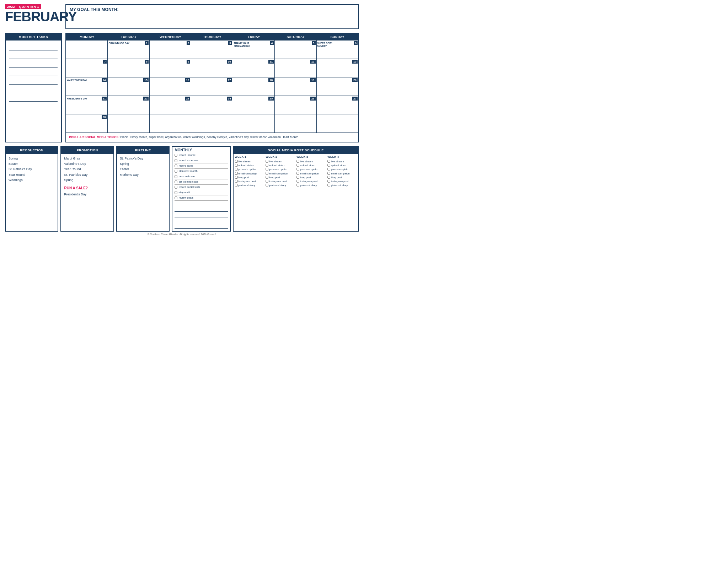 The height and width of the screenshot is (562, 728). I want to click on cal-cell-27: 27, so click(338, 105).